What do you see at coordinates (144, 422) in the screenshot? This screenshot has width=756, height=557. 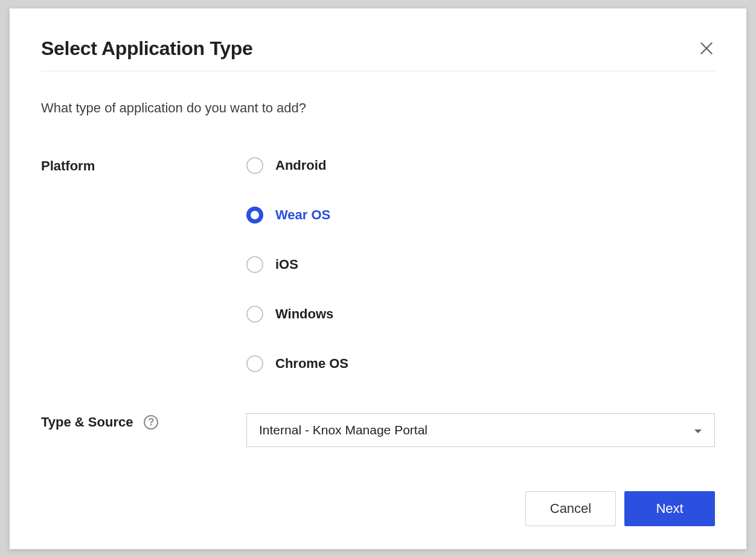 I see `type-source-label: Type & Source ?` at bounding box center [144, 422].